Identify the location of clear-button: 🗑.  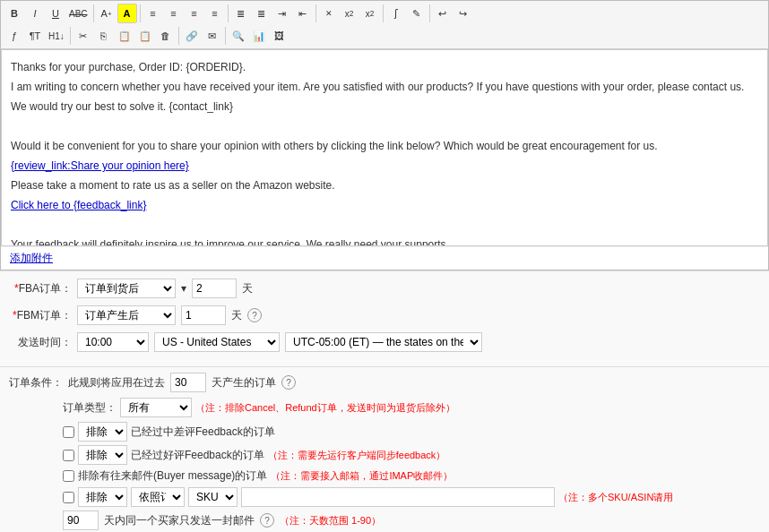
(166, 36).